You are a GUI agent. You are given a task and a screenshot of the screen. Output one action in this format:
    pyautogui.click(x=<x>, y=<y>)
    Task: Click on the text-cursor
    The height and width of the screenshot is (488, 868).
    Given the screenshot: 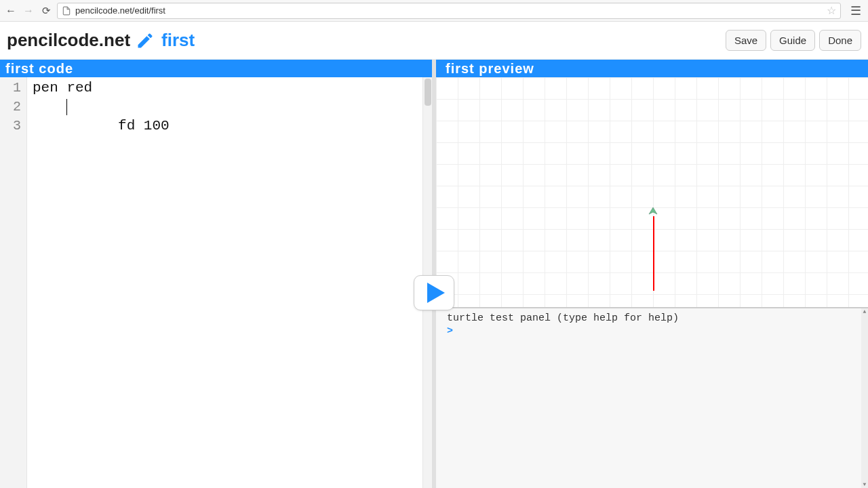 What is the action you would take?
    pyautogui.click(x=66, y=107)
    